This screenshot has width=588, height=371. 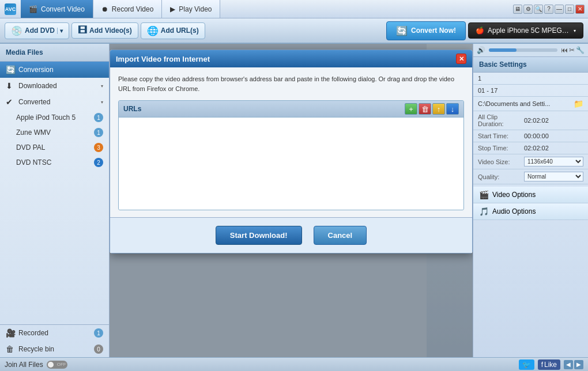 I want to click on tab-convert: 🎬 Convert Video, so click(x=57, y=9).